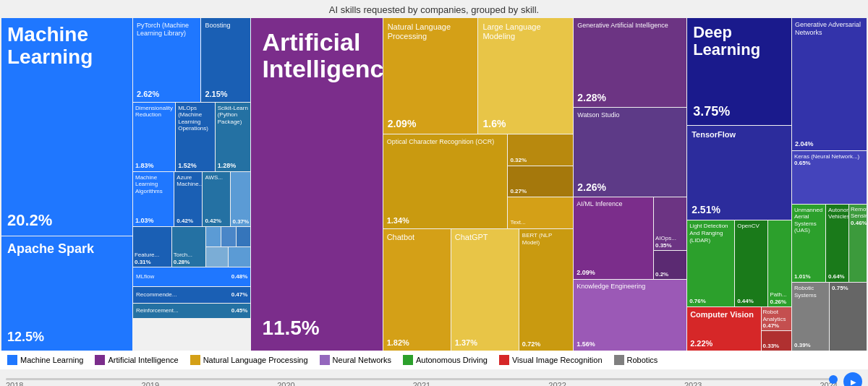  Describe the element at coordinates (739, 111) in the screenshot. I see `dl-value: 3.75%` at that location.